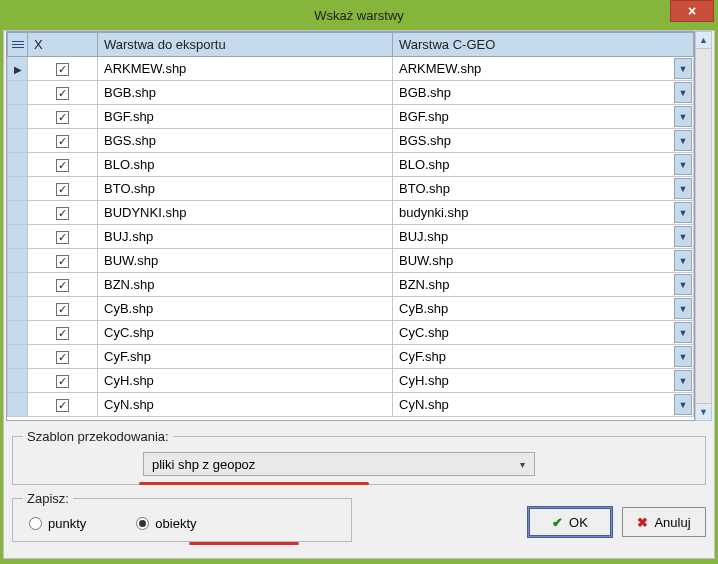 This screenshot has height=564, width=718. What do you see at coordinates (570, 522) in the screenshot?
I see `ok-button: ✔ OK` at bounding box center [570, 522].